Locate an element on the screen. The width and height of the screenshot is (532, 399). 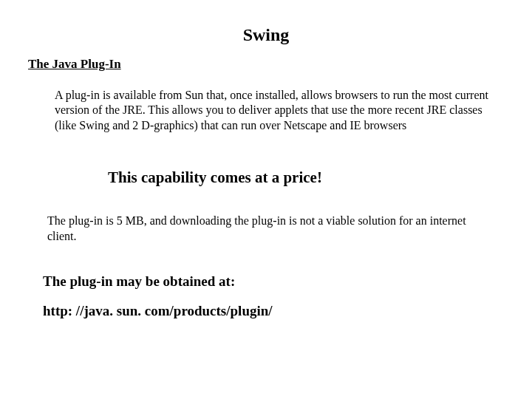
obtained-at-label: The plug-in may be obtained at: is located at coordinates (287, 282).